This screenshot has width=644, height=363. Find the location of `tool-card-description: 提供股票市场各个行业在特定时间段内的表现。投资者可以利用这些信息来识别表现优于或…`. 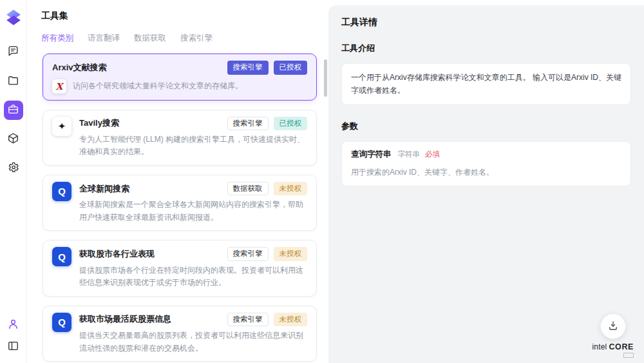

tool-card-description: 提供股票市场各个行业在特定时间段内的表现。投资者可以利用这些信息来识别表现优于或… is located at coordinates (193, 277).